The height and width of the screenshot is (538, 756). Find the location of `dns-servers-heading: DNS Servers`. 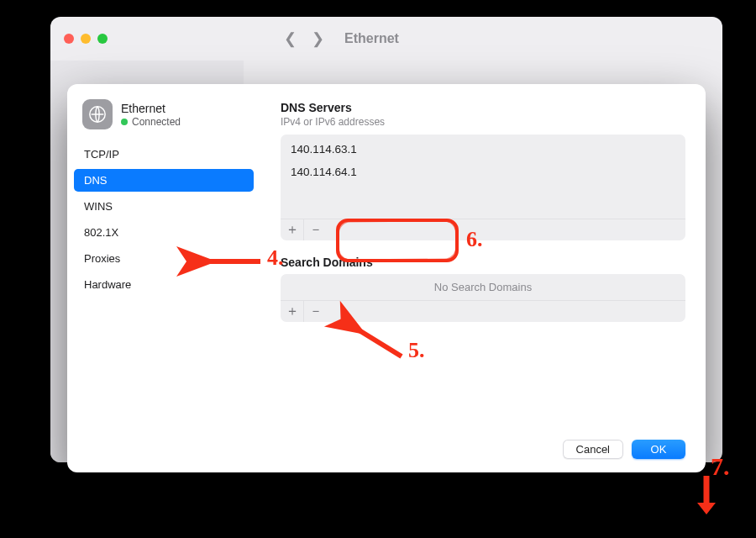

dns-servers-heading: DNS Servers is located at coordinates (483, 108).